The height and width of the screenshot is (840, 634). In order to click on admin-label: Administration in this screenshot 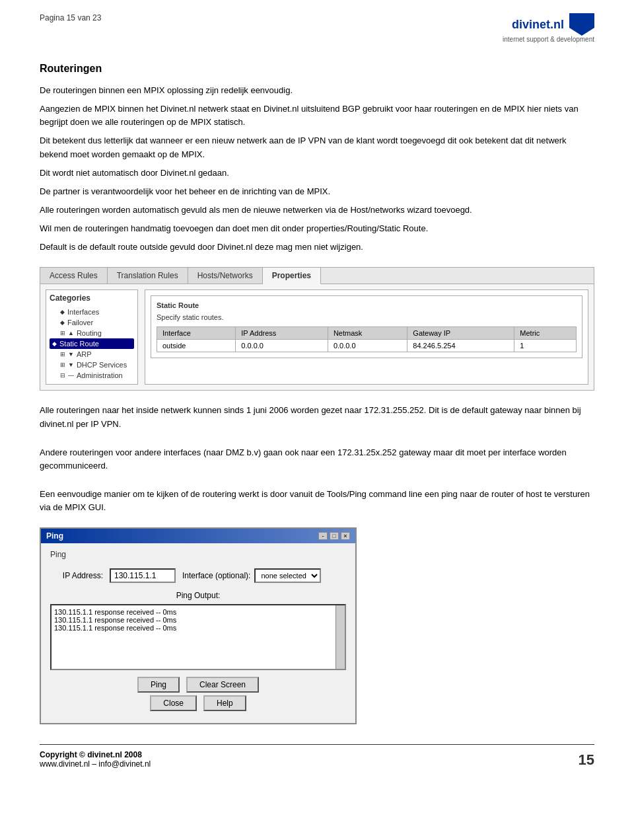, I will do `click(100, 375)`.